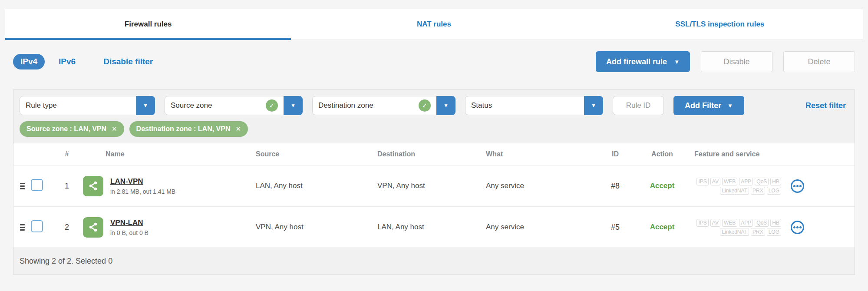 The width and height of the screenshot is (868, 291). I want to click on col-header-id: ID, so click(615, 154).